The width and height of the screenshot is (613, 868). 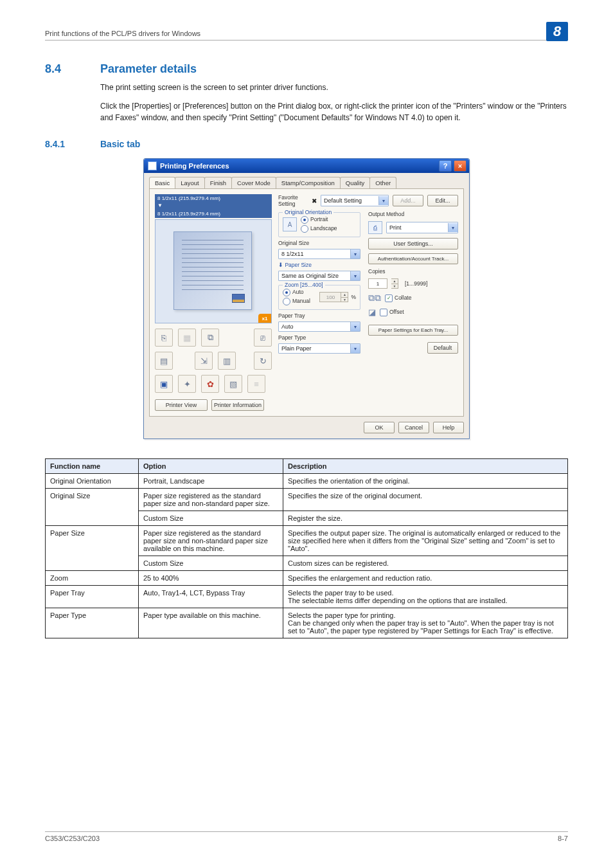 What do you see at coordinates (375, 228) in the screenshot?
I see `output-method-icon: ⎙` at bounding box center [375, 228].